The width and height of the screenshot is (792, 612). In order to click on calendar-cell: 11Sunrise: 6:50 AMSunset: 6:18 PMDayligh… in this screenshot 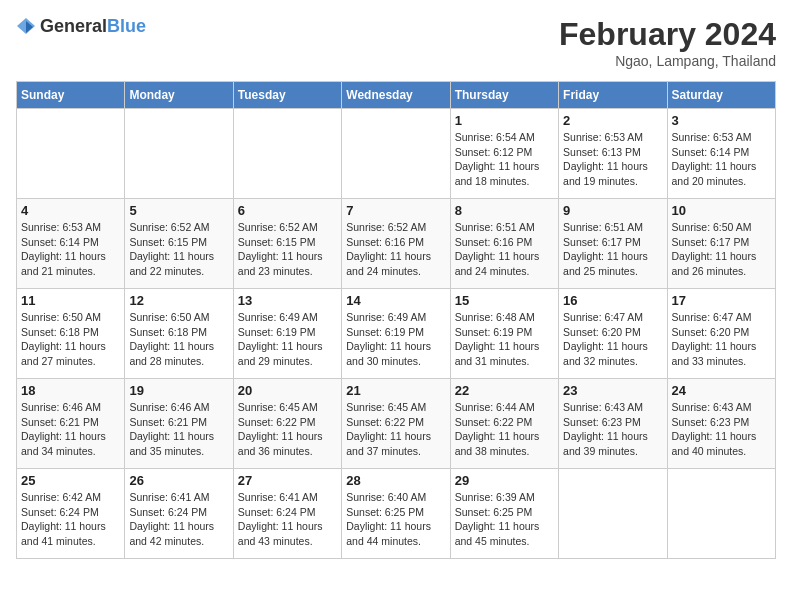, I will do `click(71, 334)`.